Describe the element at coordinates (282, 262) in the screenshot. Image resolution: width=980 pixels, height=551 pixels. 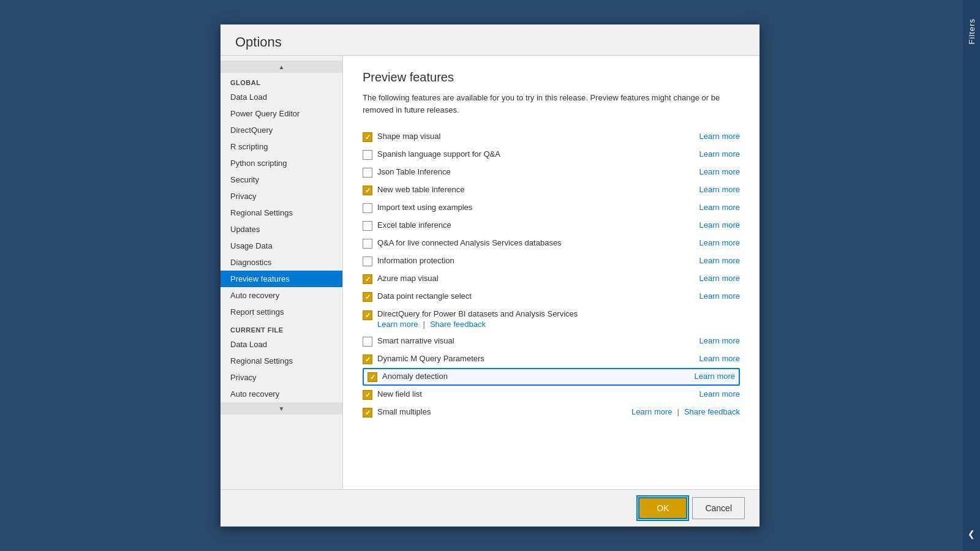
I see `sidebar-item-diagnostics: Diagnostics` at that location.